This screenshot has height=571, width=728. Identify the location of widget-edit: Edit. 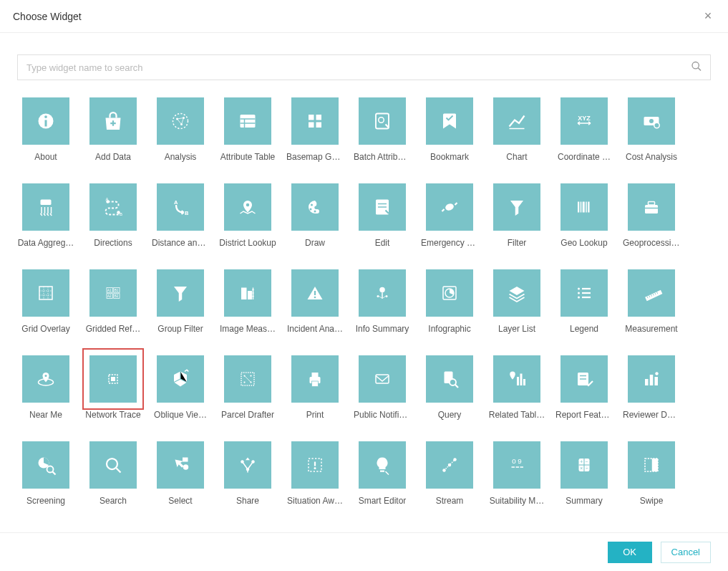
(382, 216).